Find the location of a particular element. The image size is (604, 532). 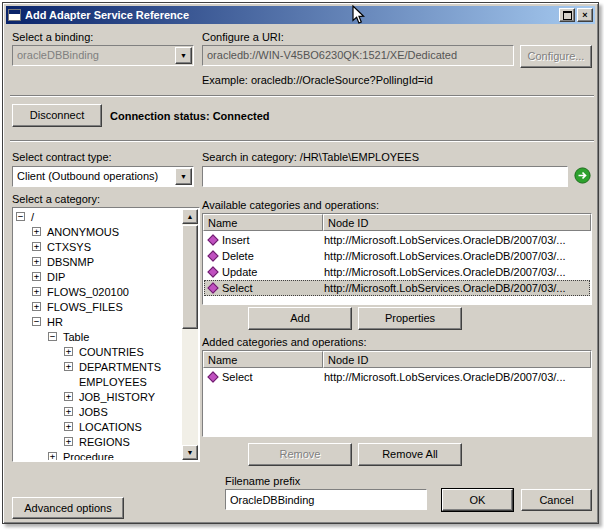

maximize-button is located at coordinates (567, 15).